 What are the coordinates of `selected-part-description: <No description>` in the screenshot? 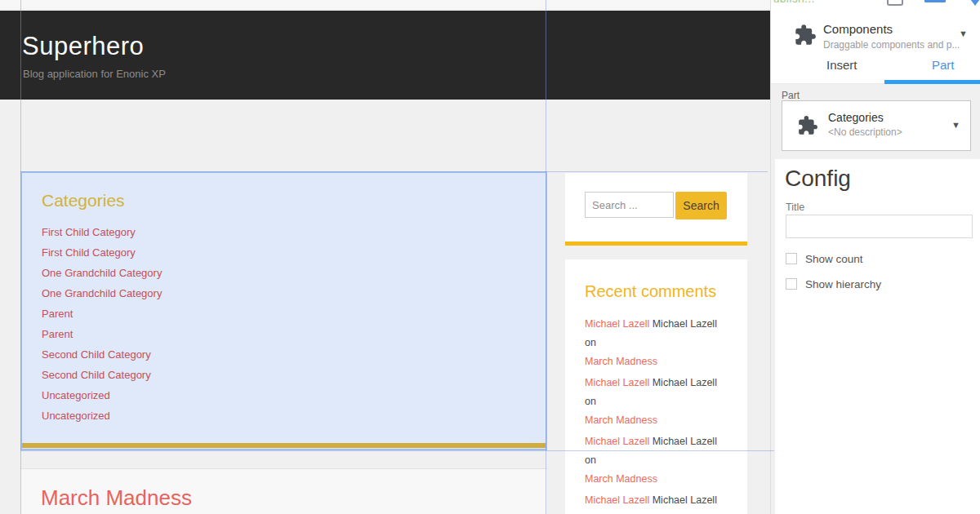 It's located at (866, 132).